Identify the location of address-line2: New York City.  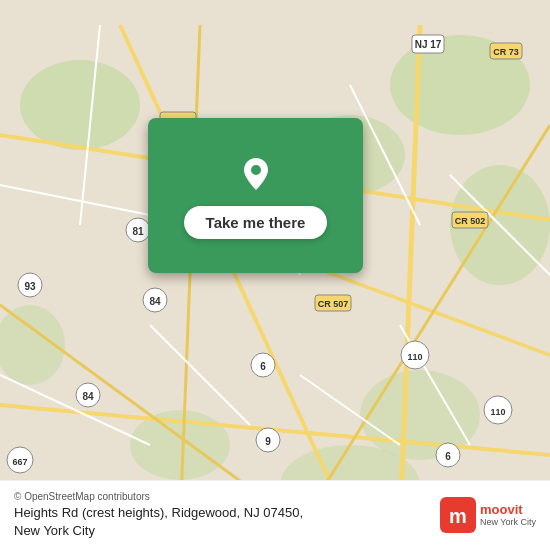
(158, 531).